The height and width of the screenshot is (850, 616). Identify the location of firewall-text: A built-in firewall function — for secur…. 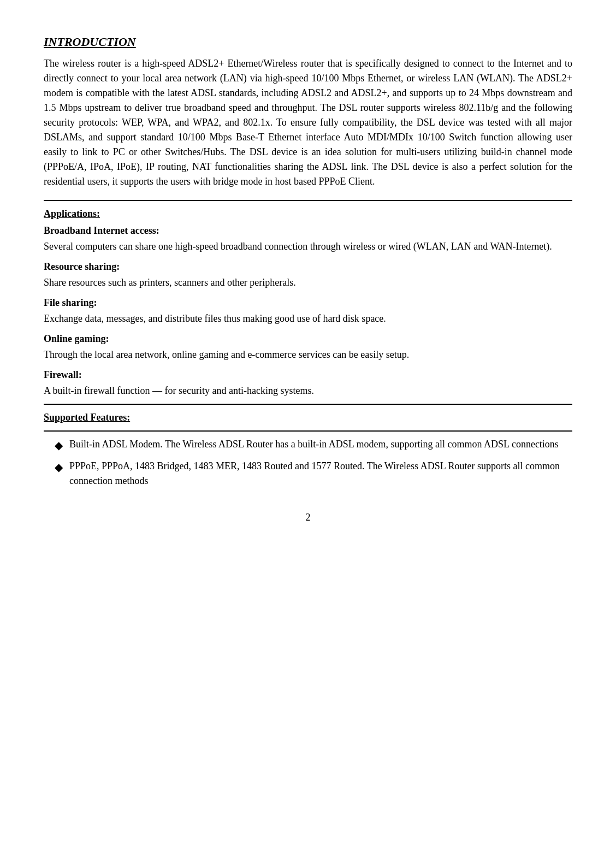
(308, 391).